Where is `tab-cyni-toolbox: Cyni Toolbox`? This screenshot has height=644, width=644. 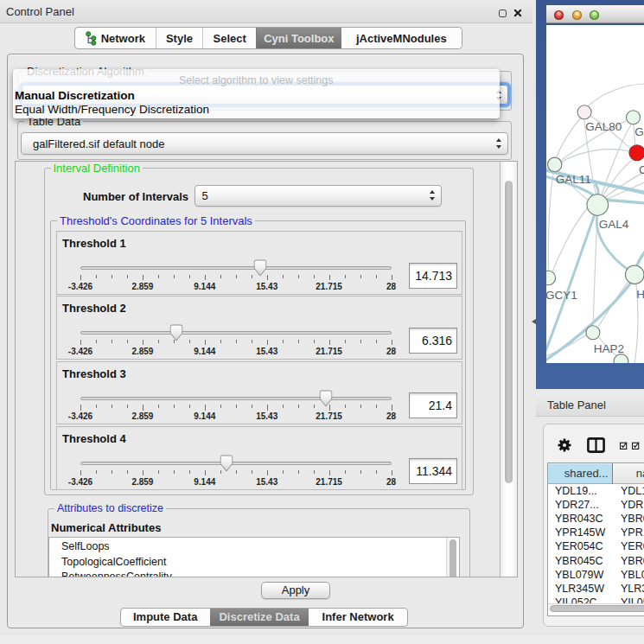 tab-cyni-toolbox: Cyni Toolbox is located at coordinates (299, 38).